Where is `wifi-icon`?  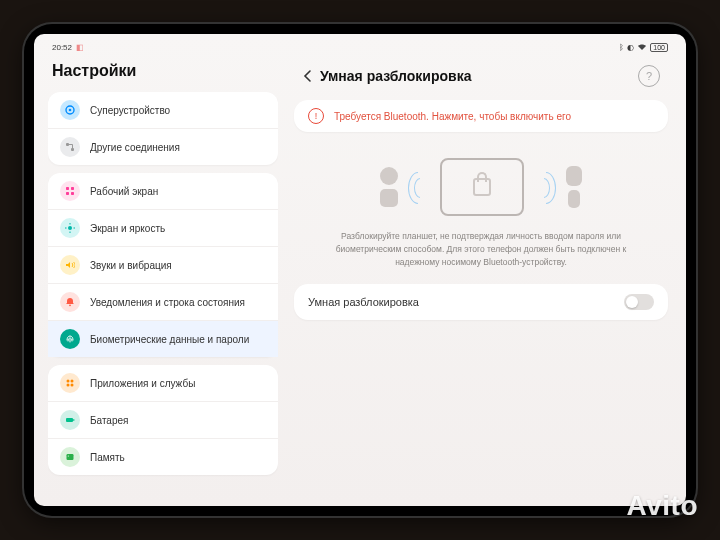
wifi-icon is located at coordinates (642, 47).